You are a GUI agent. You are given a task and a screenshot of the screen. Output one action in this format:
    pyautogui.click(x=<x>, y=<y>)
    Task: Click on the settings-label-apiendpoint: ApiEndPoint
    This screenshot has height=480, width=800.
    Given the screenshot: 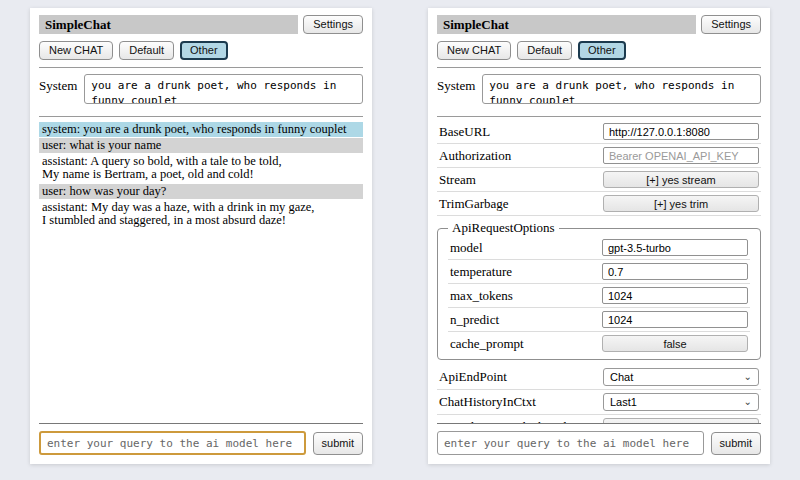 What is the action you would take?
    pyautogui.click(x=473, y=377)
    